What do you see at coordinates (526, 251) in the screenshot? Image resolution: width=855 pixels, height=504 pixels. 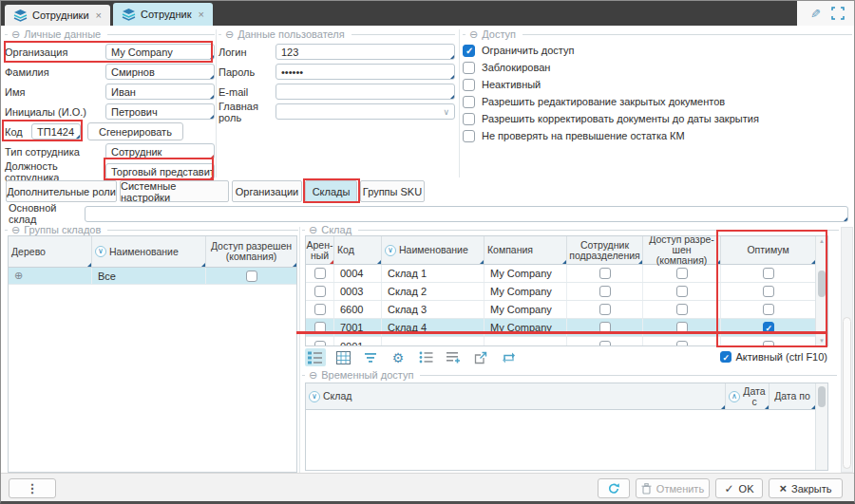 I see `column-company: Компания` at bounding box center [526, 251].